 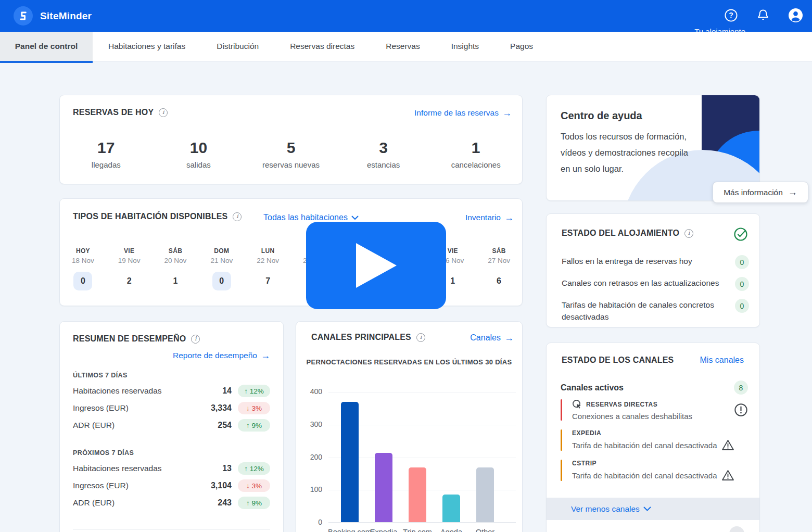 I want to click on channel-body: EXPEDIATarifa de habitación del canal de…, so click(x=660, y=440).